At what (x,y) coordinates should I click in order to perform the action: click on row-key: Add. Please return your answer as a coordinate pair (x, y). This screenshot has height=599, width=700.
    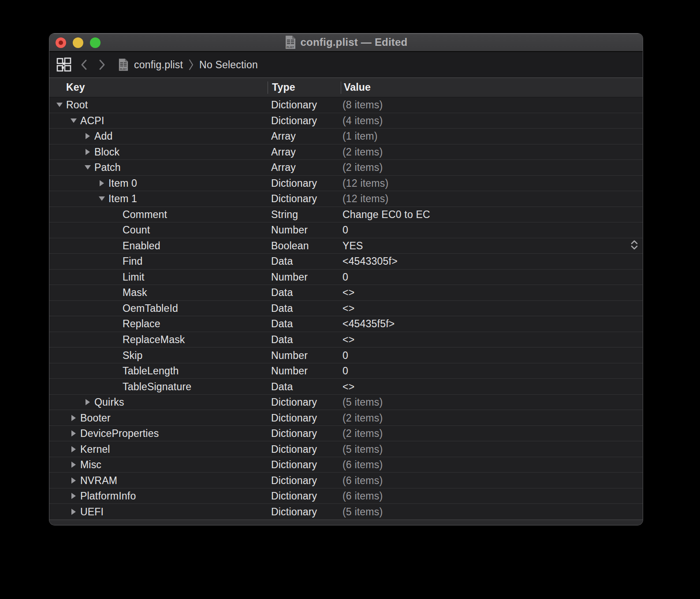
    Looking at the image, I should click on (104, 137).